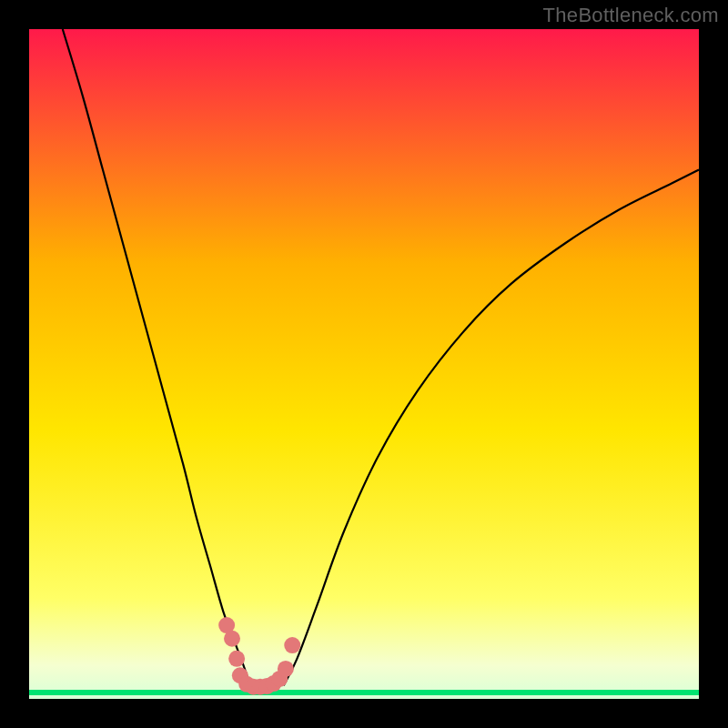 The width and height of the screenshot is (728, 728). What do you see at coordinates (364, 693) in the screenshot?
I see `bottom-green-line` at bounding box center [364, 693].